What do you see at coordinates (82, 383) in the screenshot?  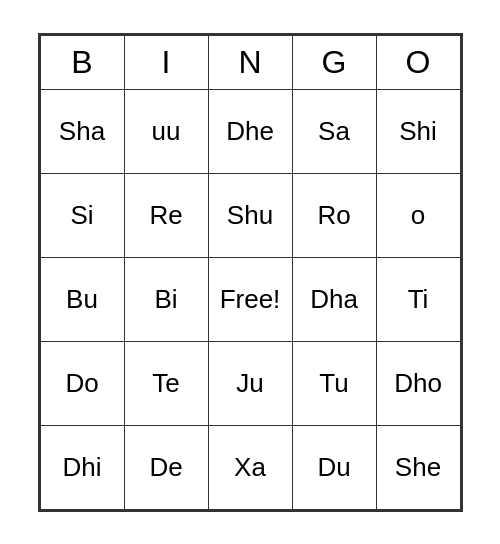 I see `cell-r3-c0: Do` at bounding box center [82, 383].